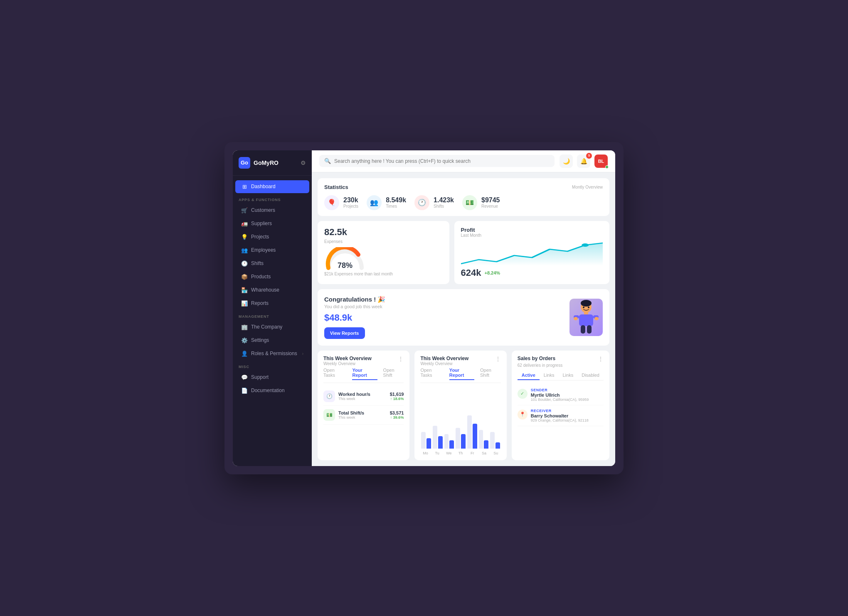 The image size is (848, 616). Describe the element at coordinates (584, 161) in the screenshot. I see `notifications-button: 🔔 5` at that location.